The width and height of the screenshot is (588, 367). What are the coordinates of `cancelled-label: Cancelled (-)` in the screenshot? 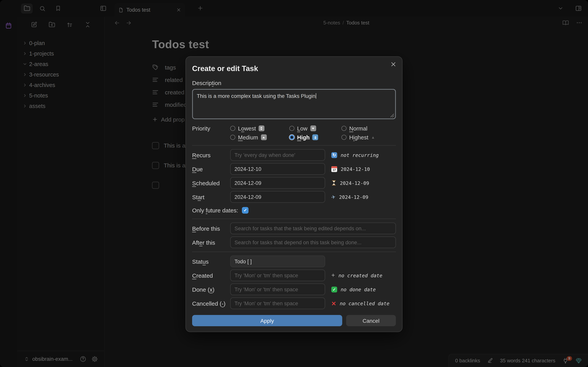 It's located at (211, 303).